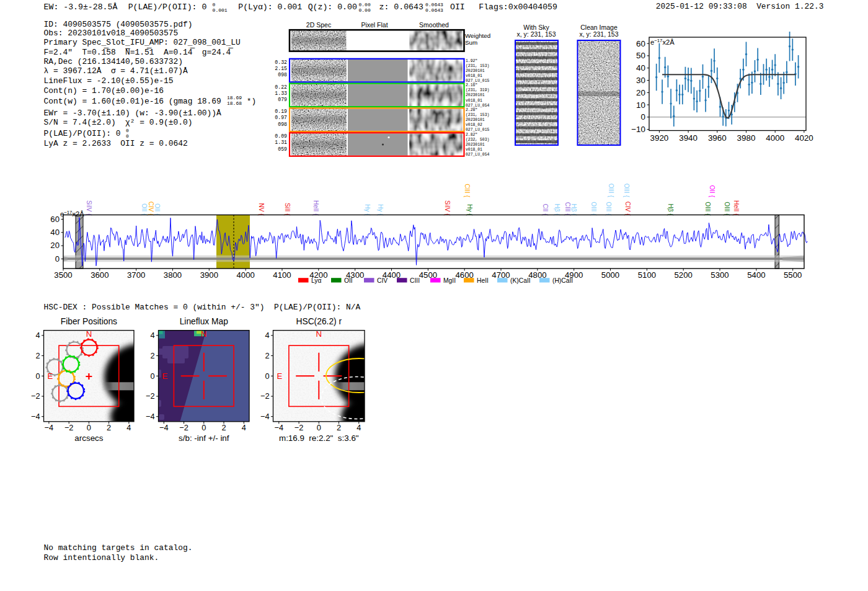  Describe the element at coordinates (89, 321) in the screenshot. I see `svg-text: Fiber Positions` at that location.